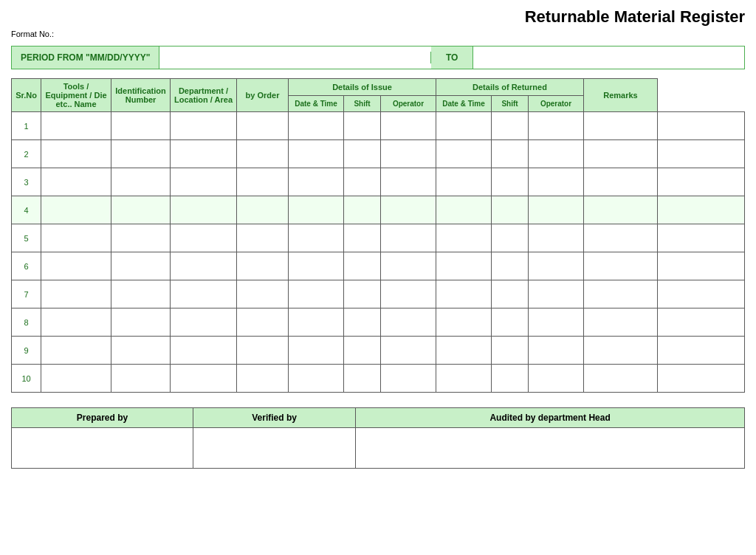  What do you see at coordinates (295, 58) in the screenshot?
I see `period-from-value` at bounding box center [295, 58].